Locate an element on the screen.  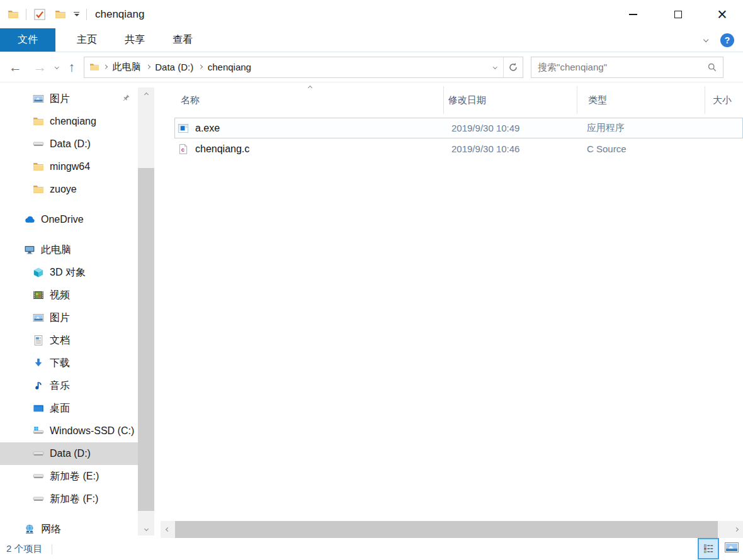
new-folder-button is located at coordinates (60, 14).